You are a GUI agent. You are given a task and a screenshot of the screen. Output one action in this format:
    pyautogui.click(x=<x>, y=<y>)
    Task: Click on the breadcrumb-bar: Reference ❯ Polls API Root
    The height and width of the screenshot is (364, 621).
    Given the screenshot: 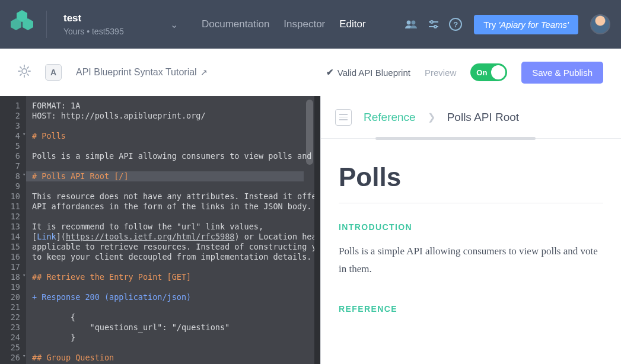 What is the action you would take?
    pyautogui.click(x=471, y=117)
    